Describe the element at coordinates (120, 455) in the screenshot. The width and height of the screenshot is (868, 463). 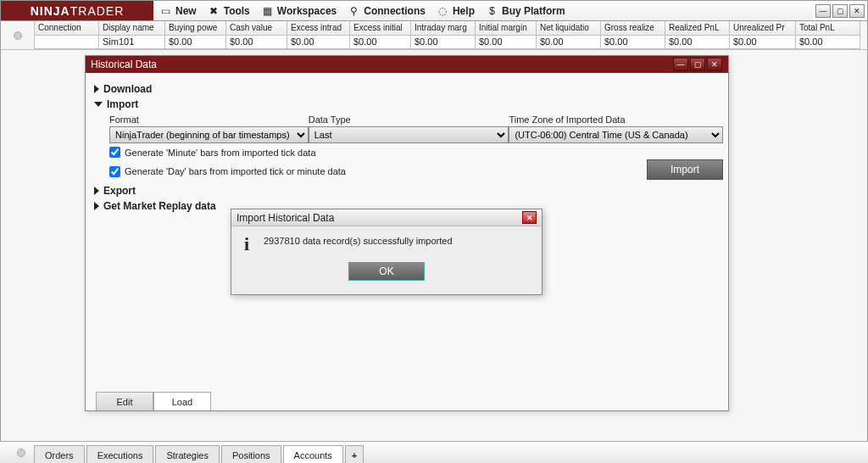
I see `tab-executions: Executions` at that location.